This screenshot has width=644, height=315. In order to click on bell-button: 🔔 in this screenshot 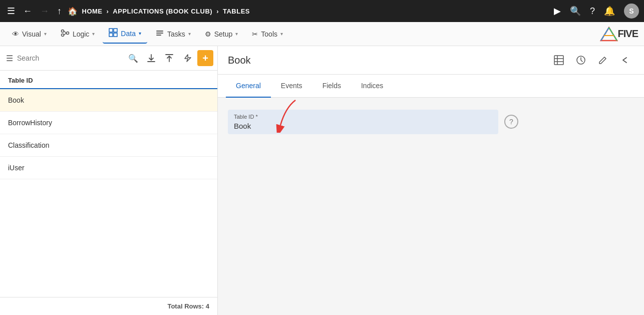, I will do `click(609, 11)`.